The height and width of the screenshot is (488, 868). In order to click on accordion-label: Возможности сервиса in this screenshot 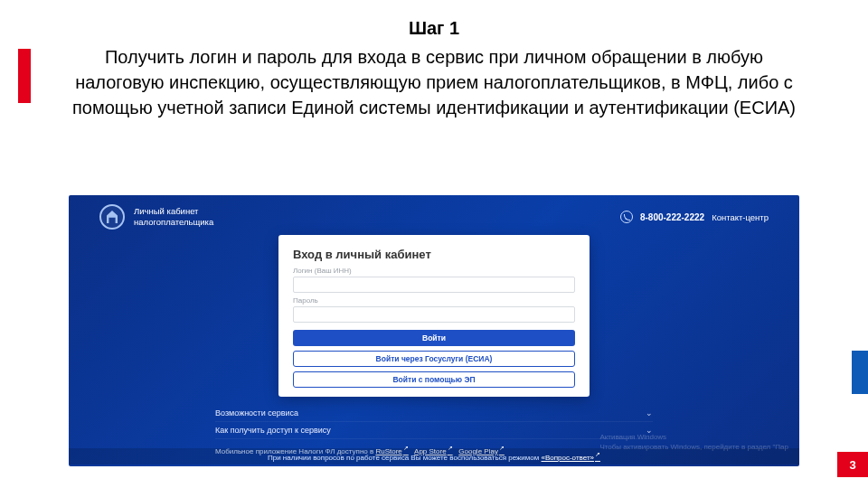, I will do `click(257, 413)`.